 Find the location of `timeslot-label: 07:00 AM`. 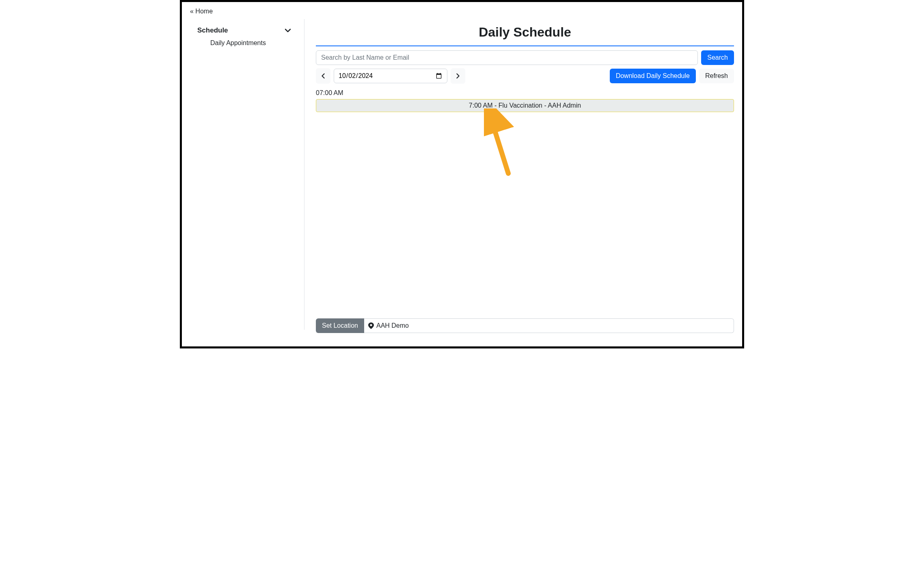

timeslot-label: 07:00 AM is located at coordinates (525, 93).